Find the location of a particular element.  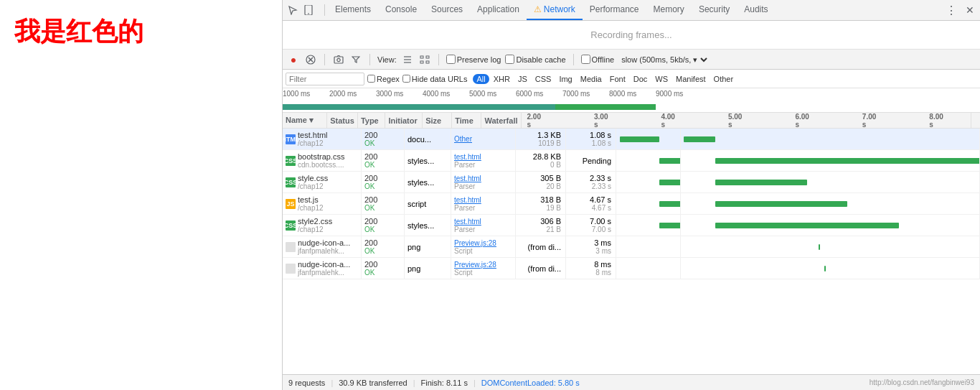

filter-type-font: Font is located at coordinates (618, 79).